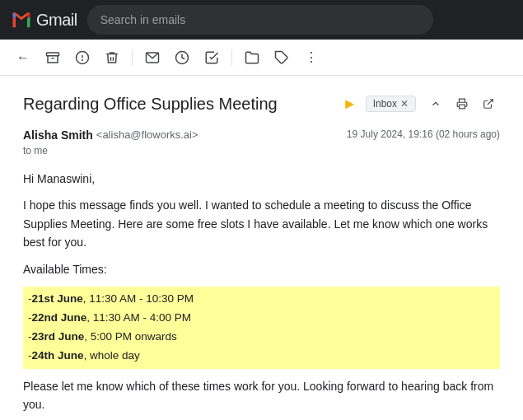  I want to click on snooze-button, so click(182, 58).